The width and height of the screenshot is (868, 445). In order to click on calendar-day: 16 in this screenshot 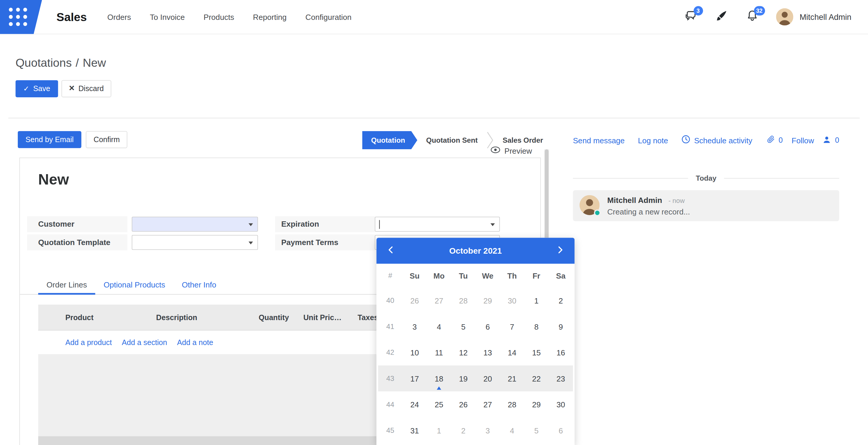, I will do `click(561, 352)`.